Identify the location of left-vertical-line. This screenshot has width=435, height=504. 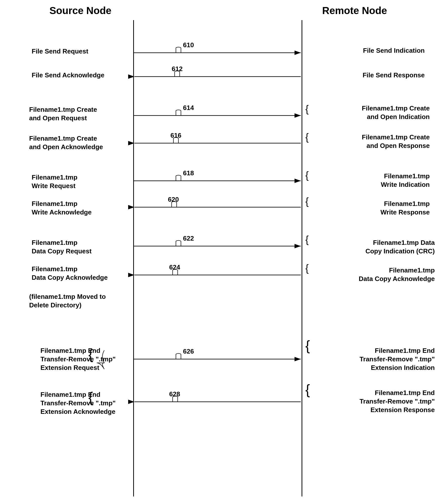
(134, 258).